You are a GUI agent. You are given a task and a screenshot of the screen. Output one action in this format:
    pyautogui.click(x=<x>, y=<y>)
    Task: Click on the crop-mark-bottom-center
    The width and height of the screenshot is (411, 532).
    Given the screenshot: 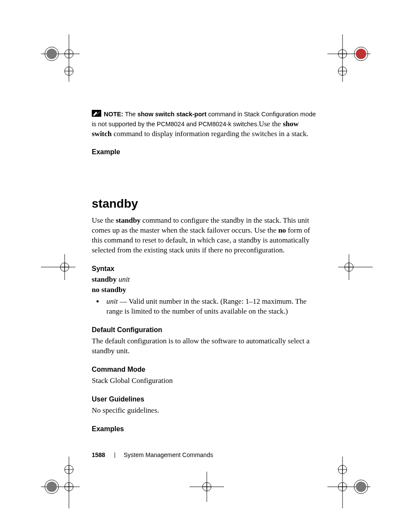 What is the action you would take?
    pyautogui.click(x=207, y=487)
    